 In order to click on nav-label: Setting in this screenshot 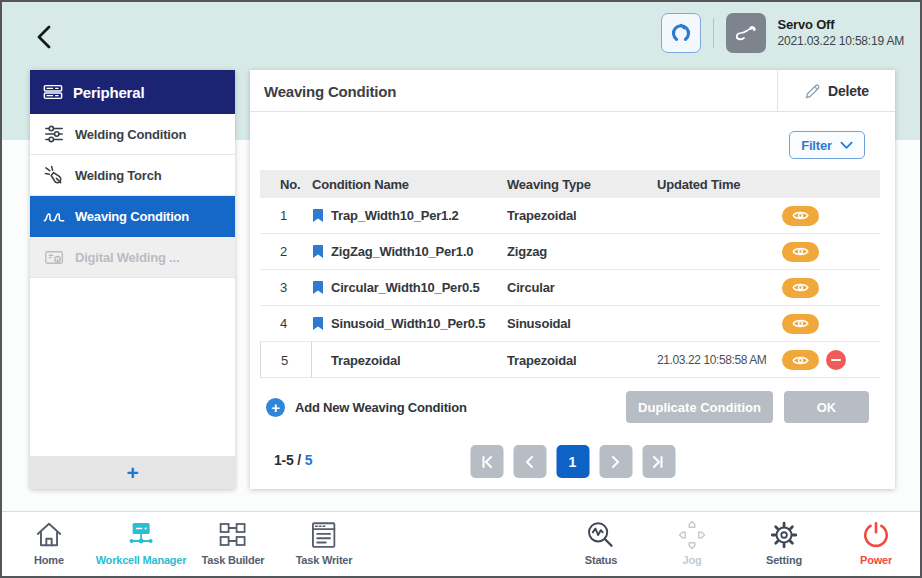, I will do `click(784, 560)`.